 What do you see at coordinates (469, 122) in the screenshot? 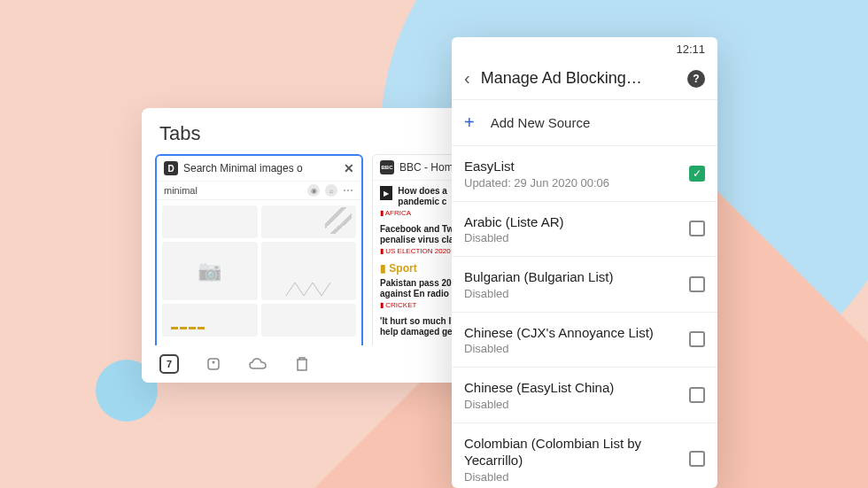
I see `plus-icon: +` at bounding box center [469, 122].